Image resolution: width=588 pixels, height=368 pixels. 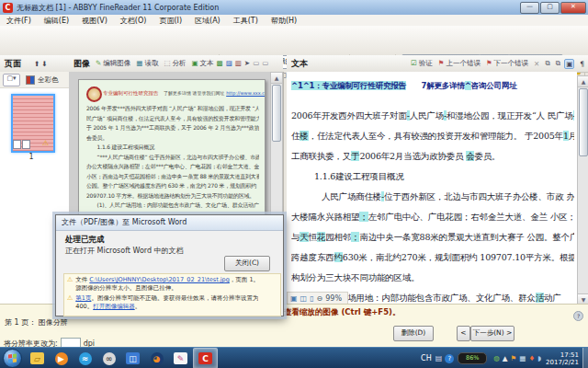 What do you see at coordinates (507, 63) in the screenshot?
I see `next-error-button: ⚑下一个错误` at bounding box center [507, 63].